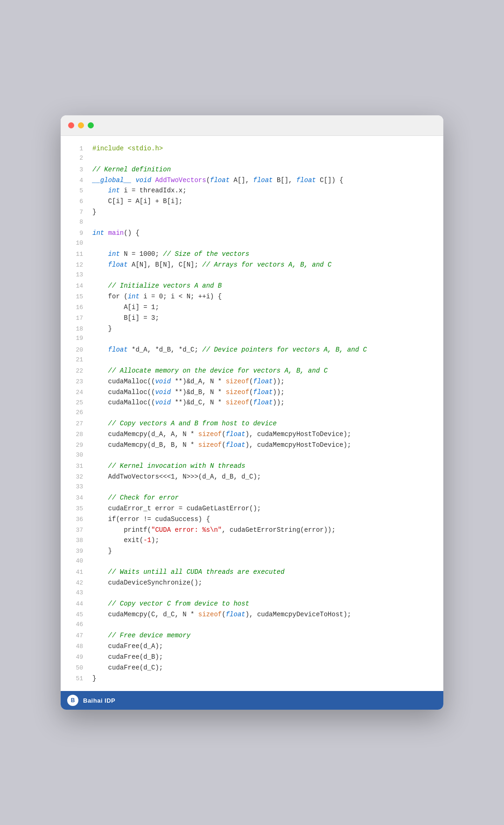 The height and width of the screenshot is (825, 504). What do you see at coordinates (140, 190) in the screenshot?
I see `line-content: int i = threadIdx.x;` at bounding box center [140, 190].